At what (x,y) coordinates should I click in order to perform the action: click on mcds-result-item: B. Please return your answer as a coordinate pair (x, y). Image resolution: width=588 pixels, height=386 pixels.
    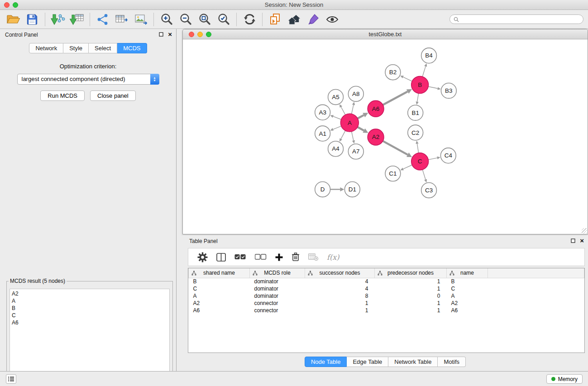
    Looking at the image, I should click on (90, 308).